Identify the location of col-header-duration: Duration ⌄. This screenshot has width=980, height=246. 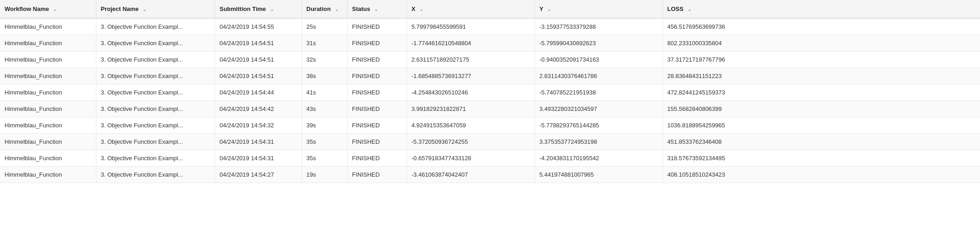
(324, 9).